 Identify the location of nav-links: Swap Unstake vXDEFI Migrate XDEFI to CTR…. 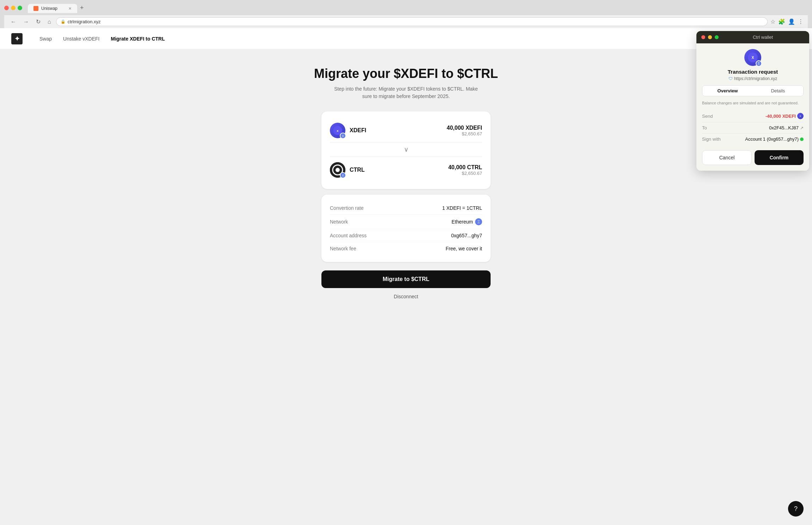
(102, 39).